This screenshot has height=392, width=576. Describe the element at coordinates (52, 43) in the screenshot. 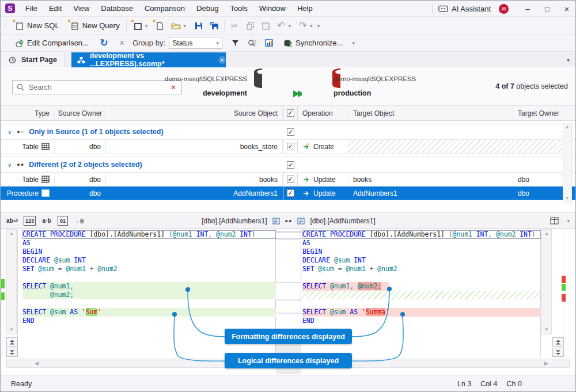

I see `edit-comparison-button: Edit Comparison...` at that location.